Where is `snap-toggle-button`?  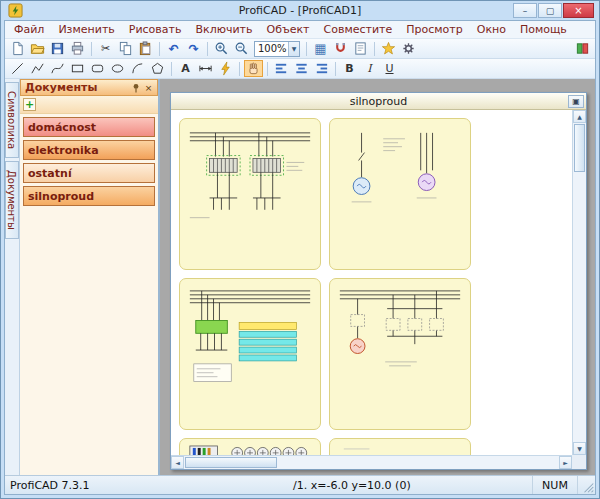
snap-toggle-button is located at coordinates (340, 48).